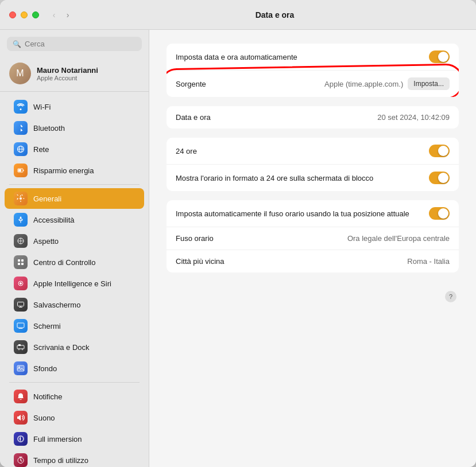  I want to click on siri-icon, so click(21, 283).